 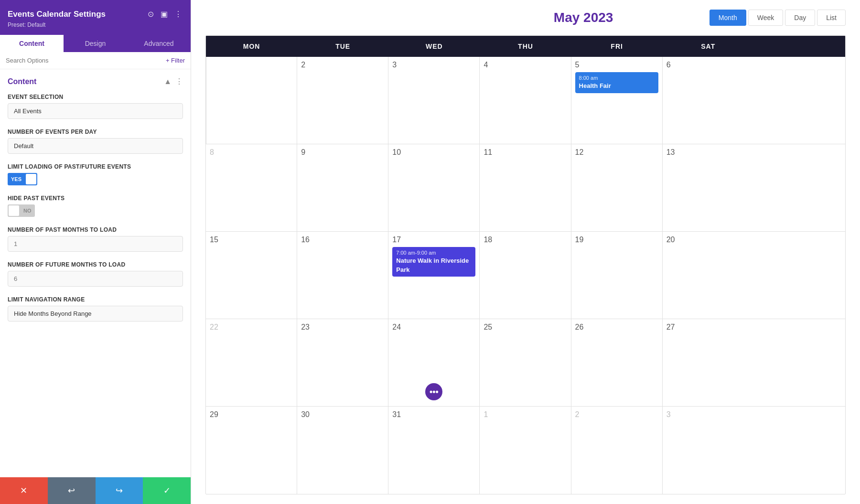 What do you see at coordinates (488, 327) in the screenshot?
I see `cell-number: 25` at bounding box center [488, 327].